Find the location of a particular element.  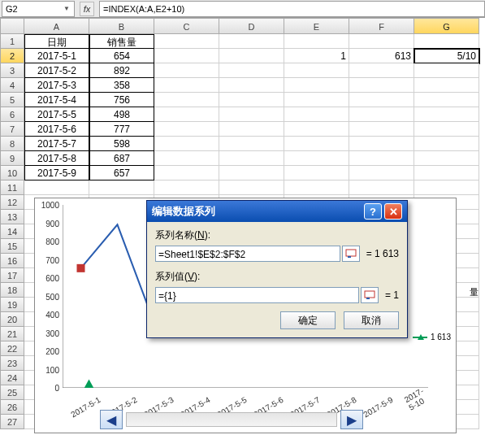

nav-next-button: ▶ is located at coordinates (352, 420).